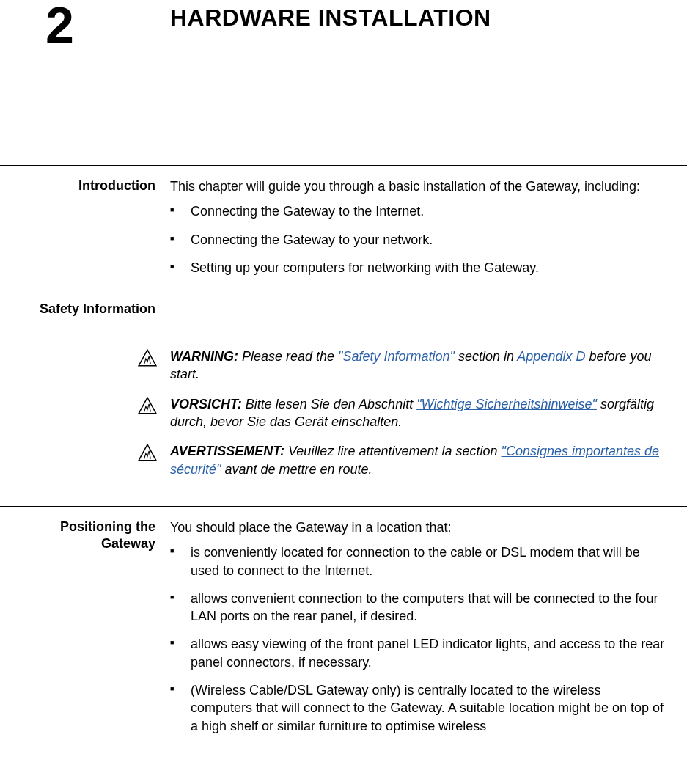 The image size is (687, 784). I want to click on link-appendix-d: Appendix D, so click(551, 356).